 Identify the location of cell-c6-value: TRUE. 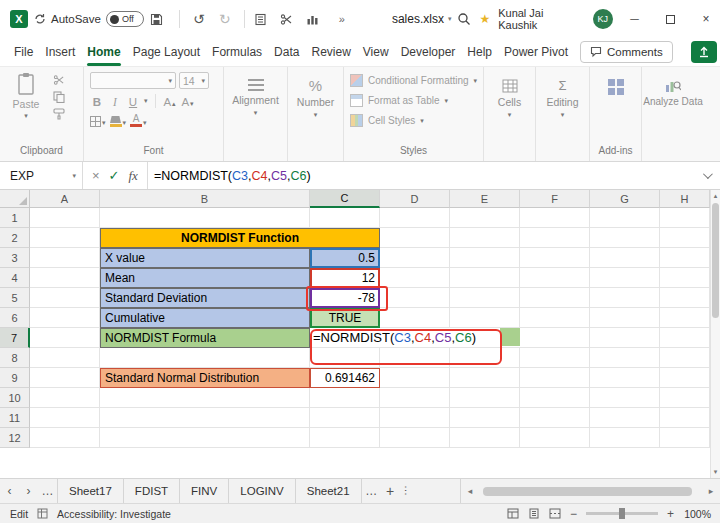
(345, 318).